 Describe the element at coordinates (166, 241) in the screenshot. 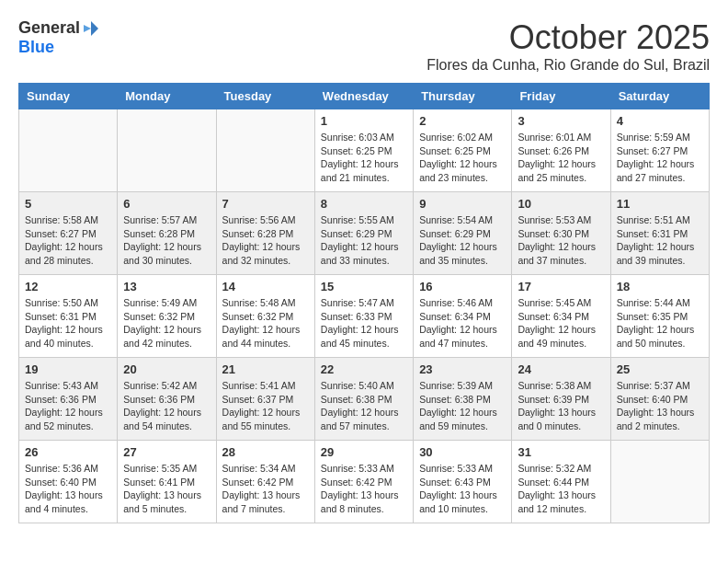

I see `day-info: Sunrise: 5:57 AM Sunset: 6:28 PM Dayligh…` at that location.